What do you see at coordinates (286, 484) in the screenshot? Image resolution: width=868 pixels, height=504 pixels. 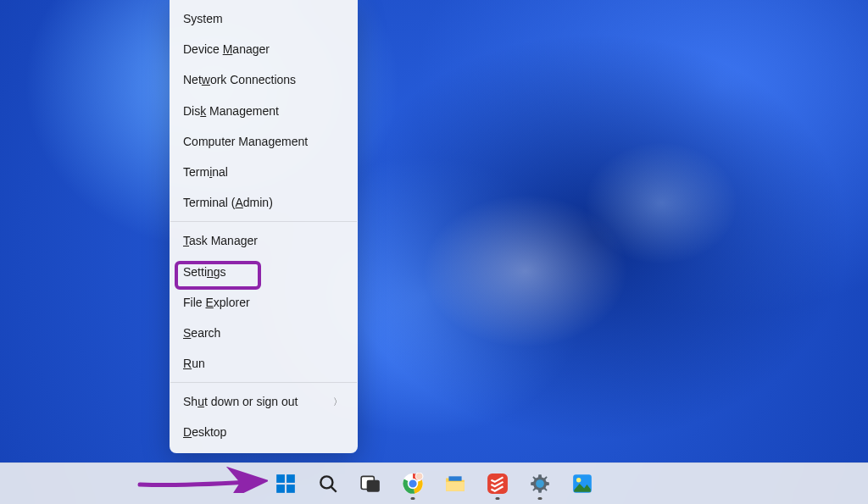 I see `taskbar-start-button` at bounding box center [286, 484].